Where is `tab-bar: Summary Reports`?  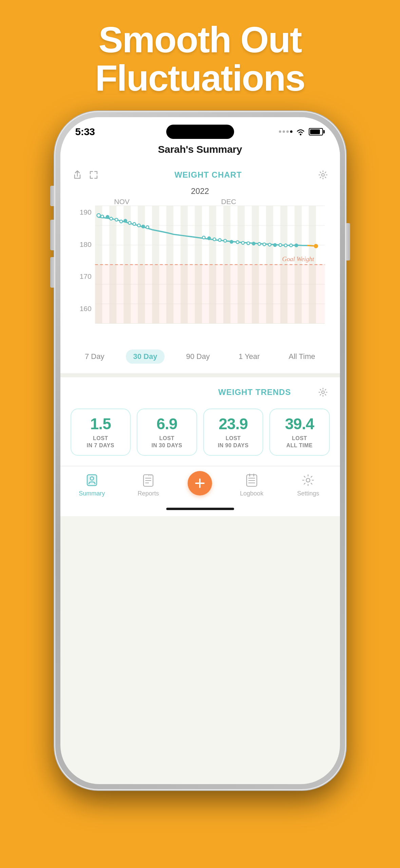
tab-bar: Summary Reports is located at coordinates (200, 487).